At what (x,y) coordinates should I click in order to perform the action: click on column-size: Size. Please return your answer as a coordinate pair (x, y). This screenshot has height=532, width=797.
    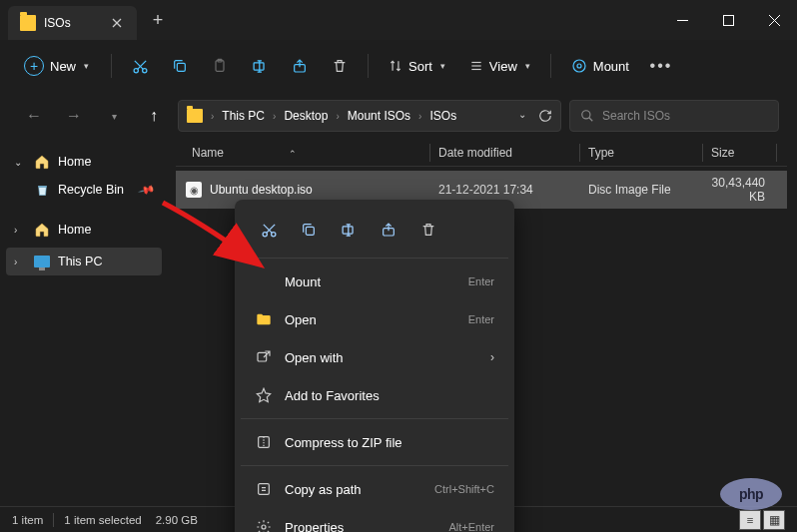
    Looking at the image, I should click on (740, 153).